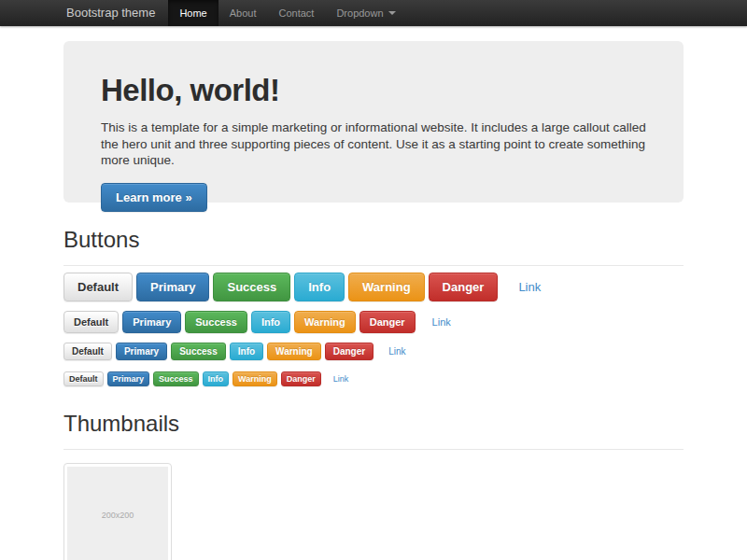 The height and width of the screenshot is (560, 747). What do you see at coordinates (374, 287) in the screenshot?
I see `button-row-large: DefaultPrimarySuccessInfoWarningDangerLi…` at bounding box center [374, 287].